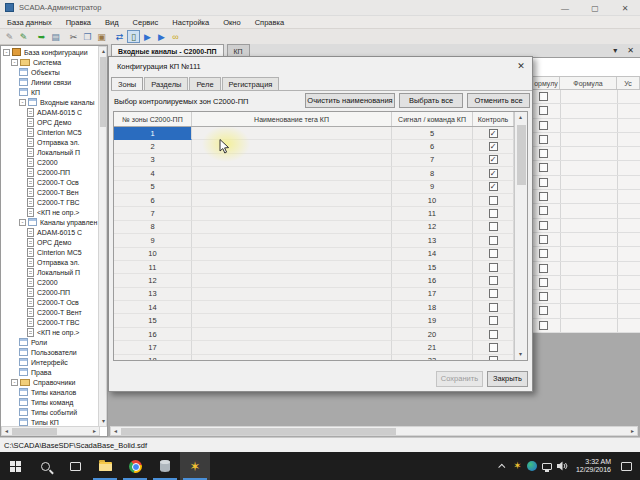 This screenshot has width=640, height=480. What do you see at coordinates (320, 268) in the screenshot?
I see `table-row: 1115` at bounding box center [320, 268].